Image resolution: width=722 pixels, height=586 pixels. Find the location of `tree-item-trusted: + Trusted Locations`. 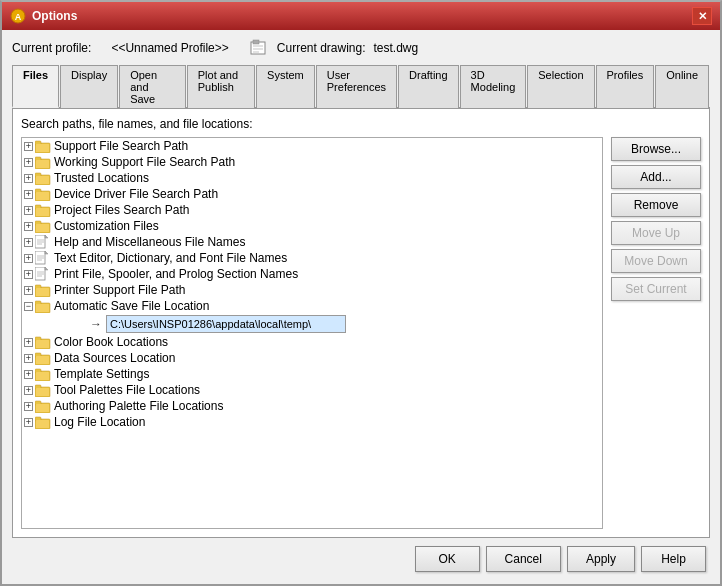

tree-item-trusted: + Trusted Locations is located at coordinates (312, 178).